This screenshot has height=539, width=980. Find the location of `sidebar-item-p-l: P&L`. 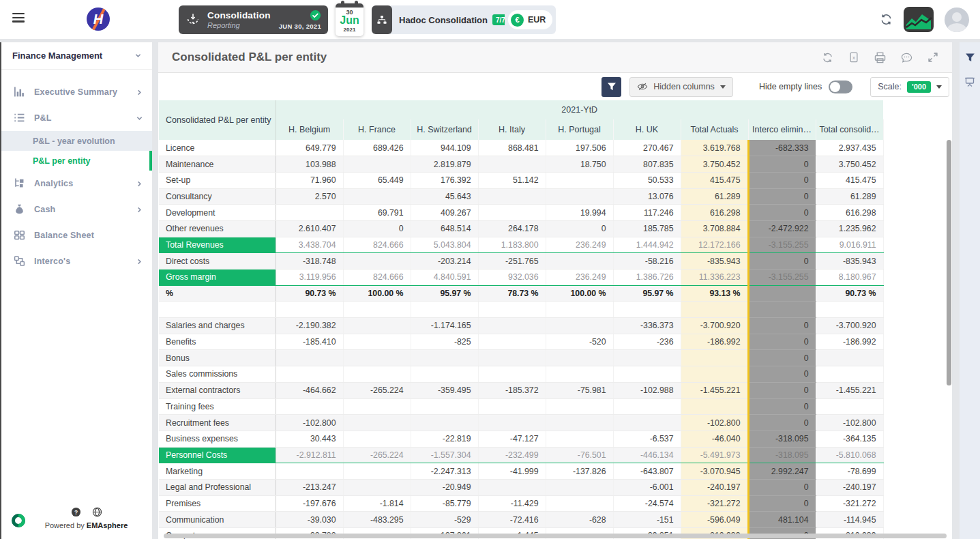

sidebar-item-p-l: P&L is located at coordinates (76, 118).